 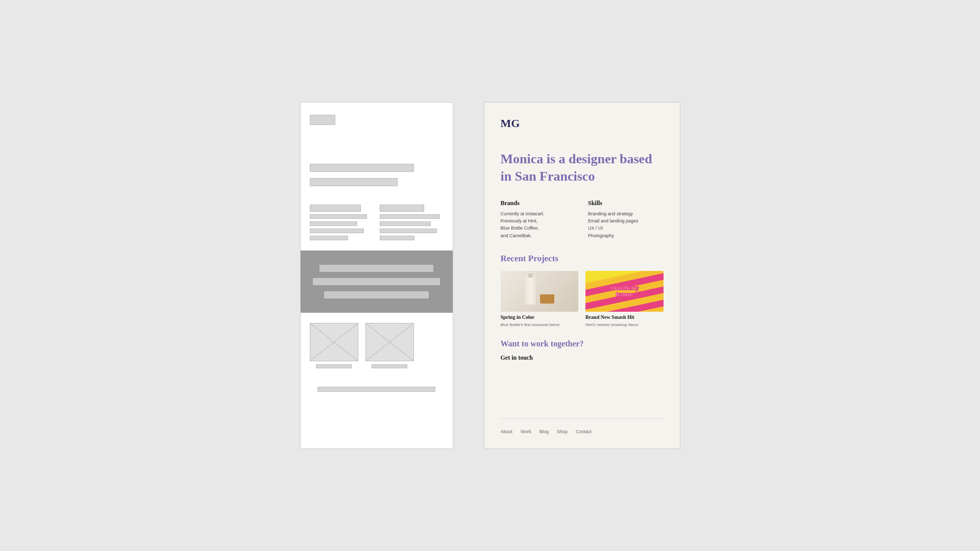 What do you see at coordinates (507, 432) in the screenshot?
I see `dp-footer-about: About` at bounding box center [507, 432].